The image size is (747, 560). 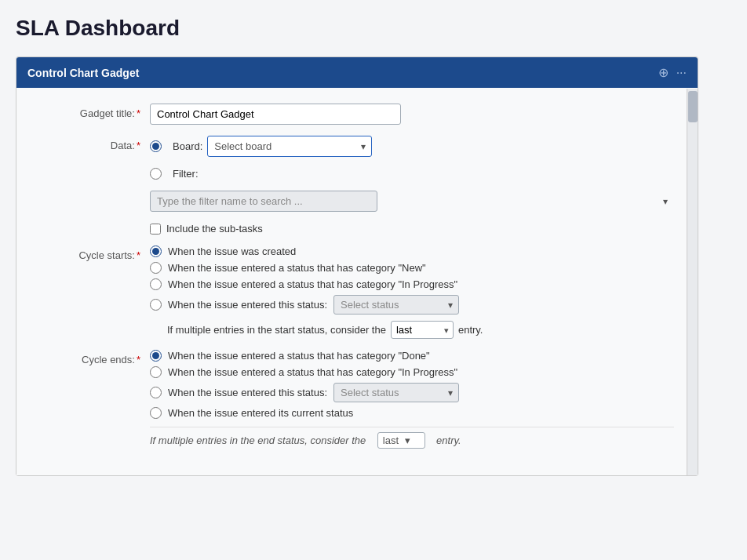 I want to click on cycle-starts-label-3: When the issue entered this status:, so click(x=248, y=304).